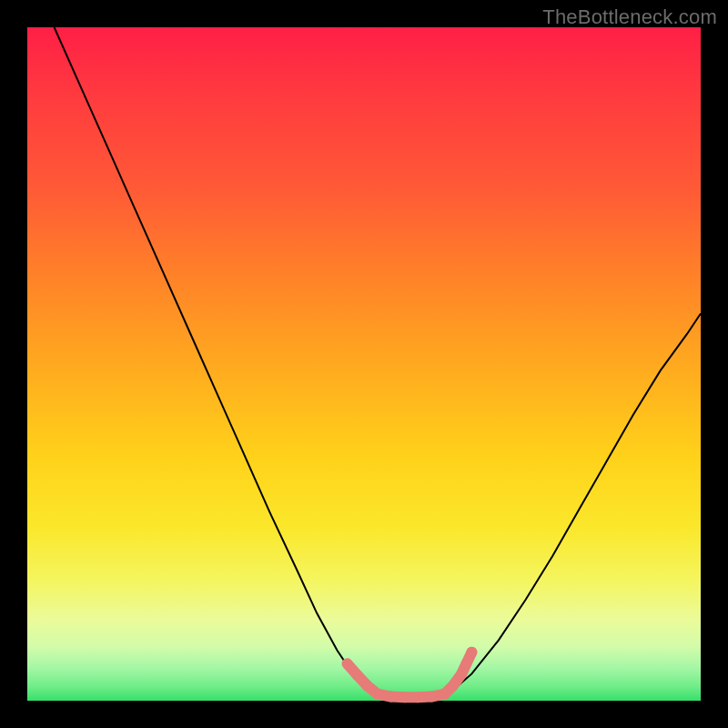 The width and height of the screenshot is (728, 728). Describe the element at coordinates (630, 17) in the screenshot. I see `watermark-text: TheBottleneck.com` at that location.